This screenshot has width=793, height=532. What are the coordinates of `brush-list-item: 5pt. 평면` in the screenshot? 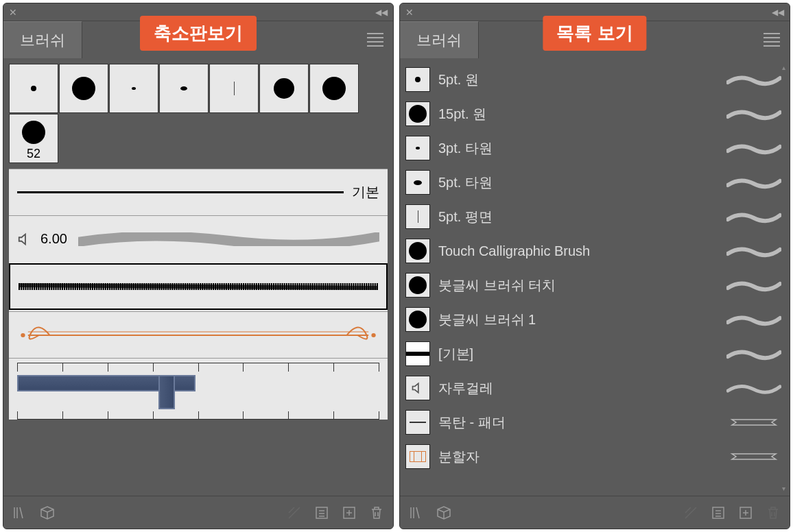 It's located at (595, 217).